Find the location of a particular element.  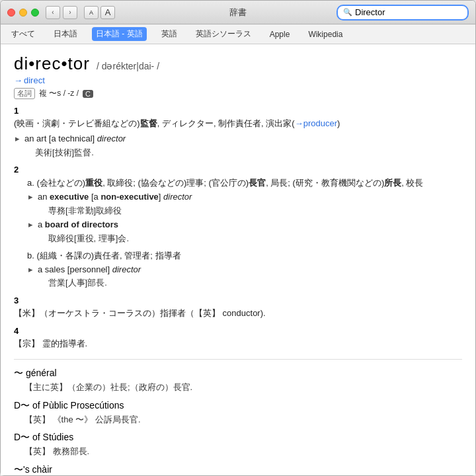

compound-studies-def: 【英】 教務部長. is located at coordinates (243, 452).